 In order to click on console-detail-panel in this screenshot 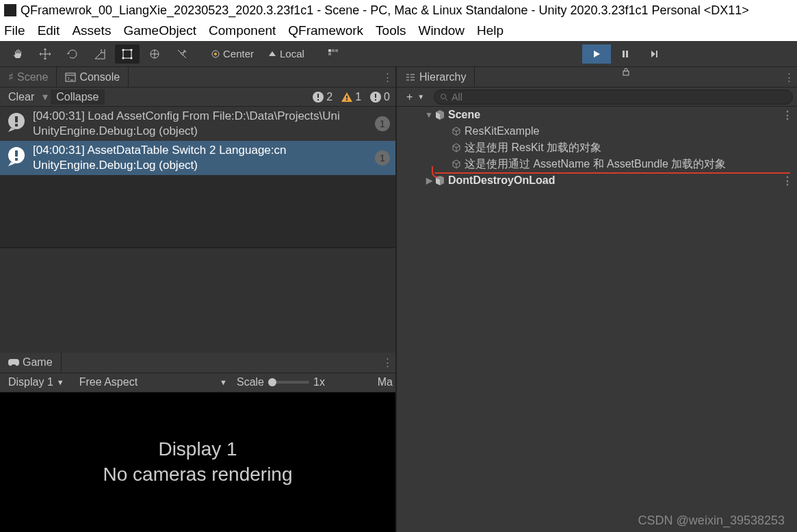, I will do `click(198, 300)`.